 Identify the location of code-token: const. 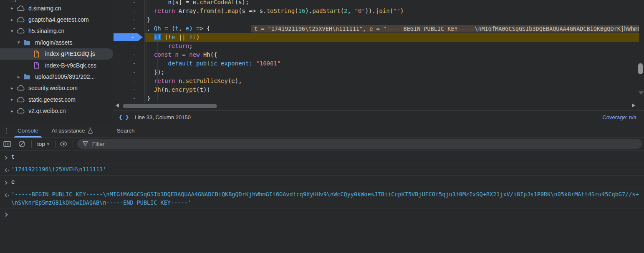
(163, 55).